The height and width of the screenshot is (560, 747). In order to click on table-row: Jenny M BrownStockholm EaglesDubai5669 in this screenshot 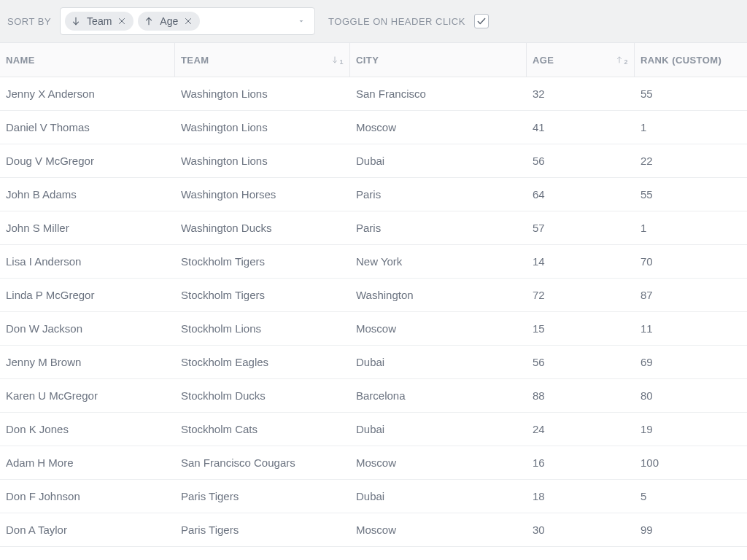, I will do `click(374, 362)`.